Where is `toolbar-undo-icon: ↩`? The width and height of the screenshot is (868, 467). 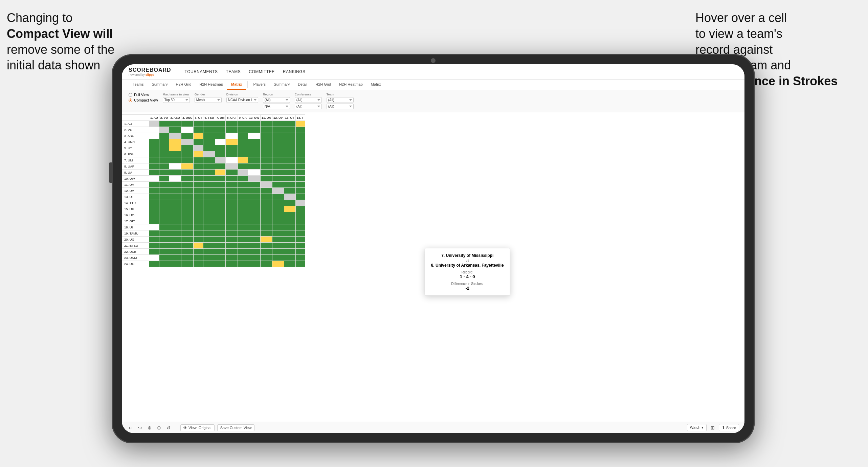
toolbar-undo-icon: ↩ is located at coordinates (131, 428).